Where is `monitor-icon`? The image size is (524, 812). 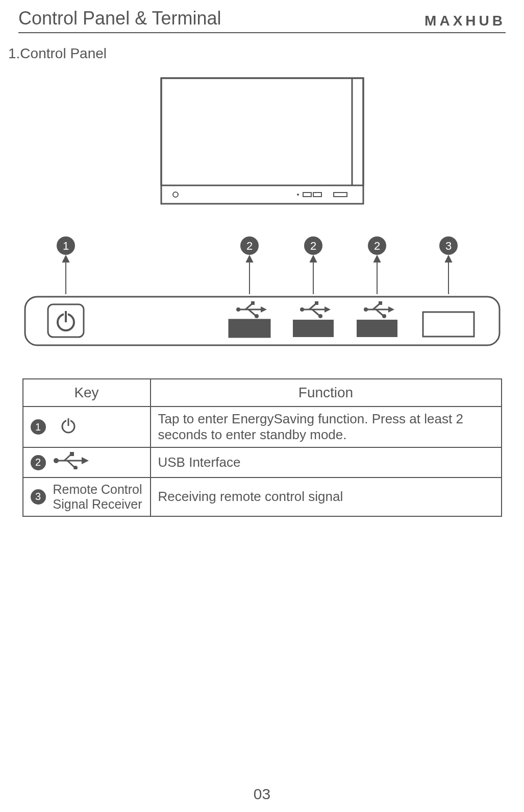 monitor-icon is located at coordinates (262, 141).